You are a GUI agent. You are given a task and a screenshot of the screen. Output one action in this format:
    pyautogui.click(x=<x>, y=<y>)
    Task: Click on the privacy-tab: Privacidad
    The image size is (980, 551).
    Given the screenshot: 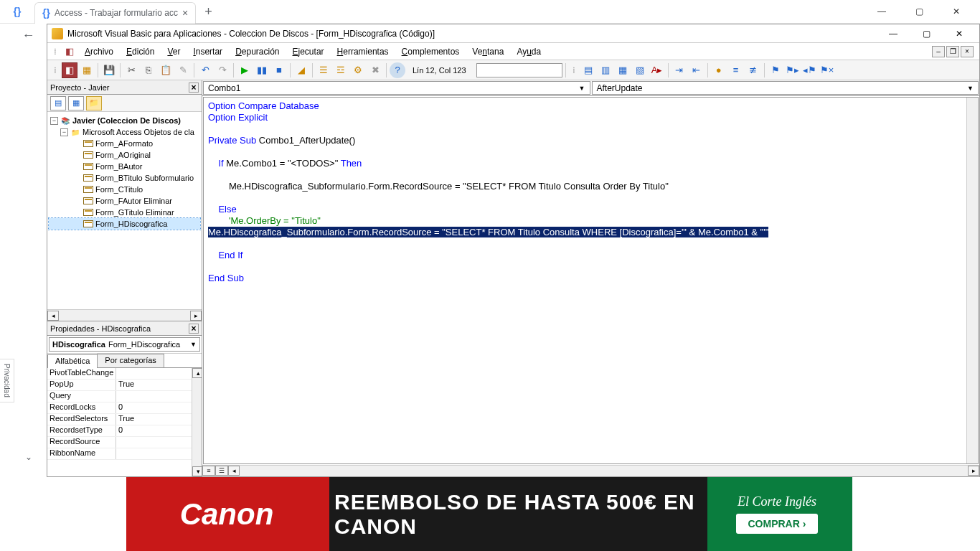 What is the action you would take?
    pyautogui.click(x=7, y=380)
    